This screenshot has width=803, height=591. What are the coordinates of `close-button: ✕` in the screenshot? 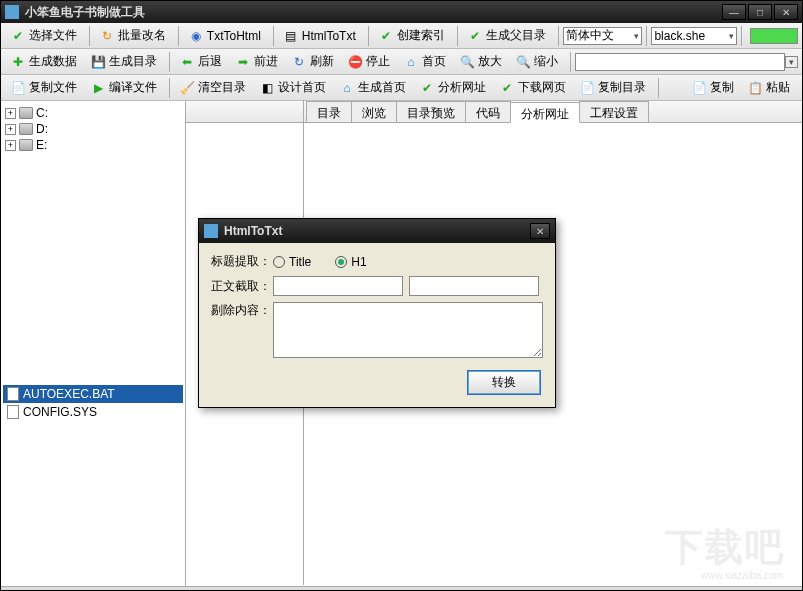 It's located at (786, 12).